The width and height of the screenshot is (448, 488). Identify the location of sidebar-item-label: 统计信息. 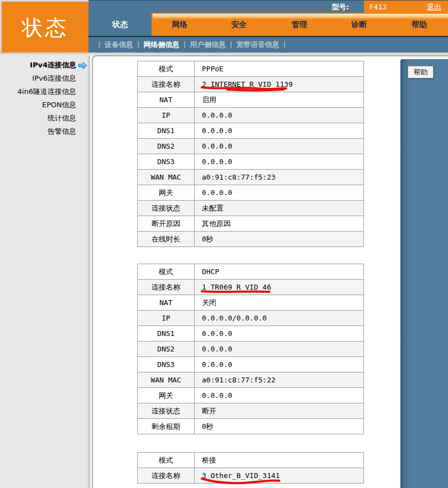
(62, 118).